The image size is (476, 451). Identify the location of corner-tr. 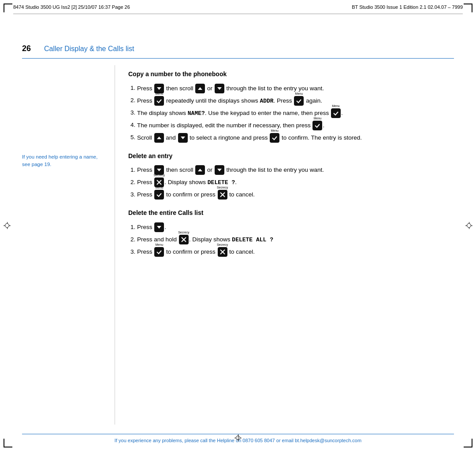
(468, 8).